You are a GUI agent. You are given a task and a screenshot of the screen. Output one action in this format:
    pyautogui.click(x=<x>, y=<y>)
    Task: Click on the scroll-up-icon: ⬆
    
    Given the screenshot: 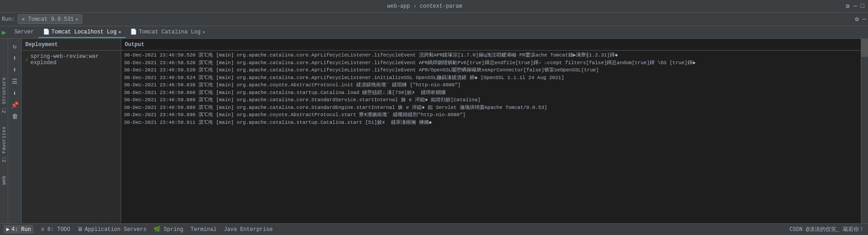 What is the action you would take?
    pyautogui.click(x=15, y=58)
    